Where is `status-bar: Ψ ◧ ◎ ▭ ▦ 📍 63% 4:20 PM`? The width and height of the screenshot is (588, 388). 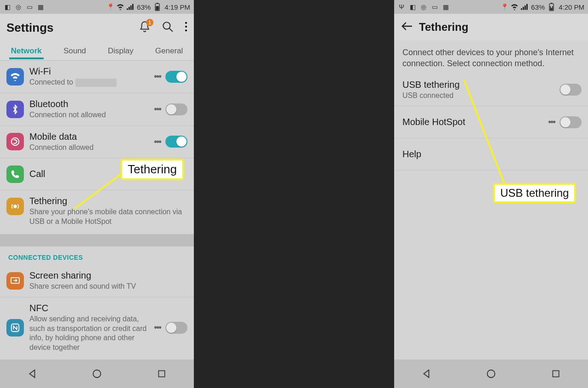
status-bar: Ψ ◧ ◎ ▭ ▦ 📍 63% 4:20 PM is located at coordinates (491, 7).